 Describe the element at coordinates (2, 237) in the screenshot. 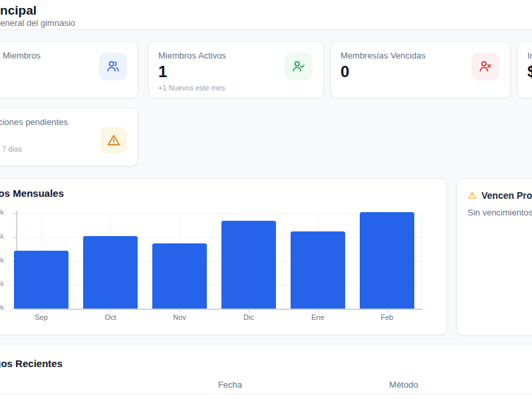

I see `y-axis-tick-label: 15k` at that location.